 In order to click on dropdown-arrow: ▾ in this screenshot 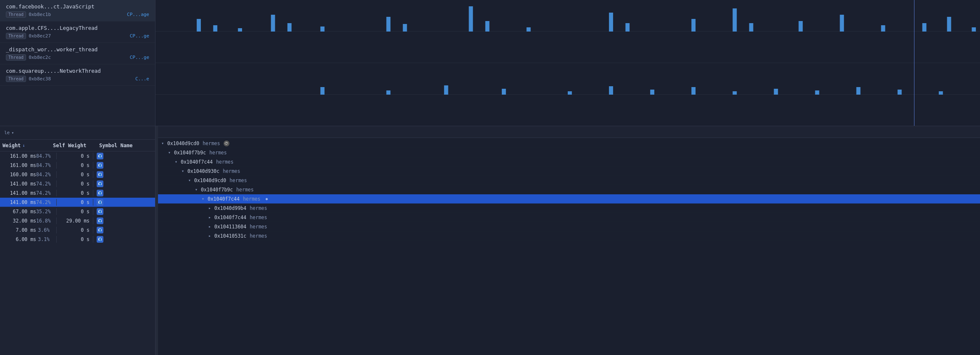, I will do `click(13, 133)`.